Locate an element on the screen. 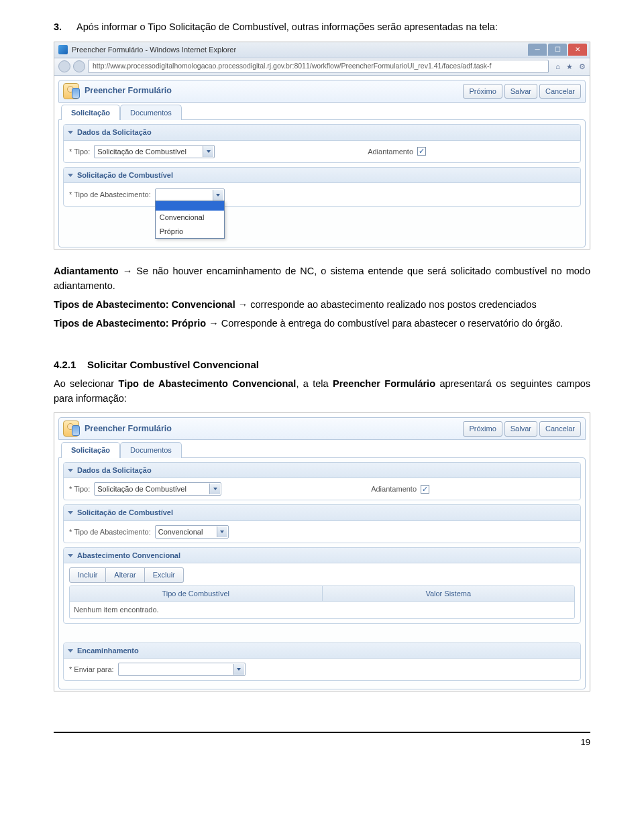 Image resolution: width=644 pixels, height=837 pixels. select-abastecimento-wrapper: Convencional Próprio is located at coordinates (190, 194).